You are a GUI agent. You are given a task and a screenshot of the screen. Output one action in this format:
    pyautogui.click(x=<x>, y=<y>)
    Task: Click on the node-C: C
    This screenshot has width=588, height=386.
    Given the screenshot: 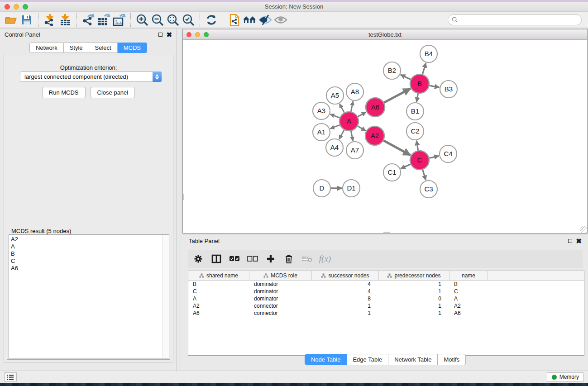 What is the action you would take?
    pyautogui.click(x=420, y=160)
    